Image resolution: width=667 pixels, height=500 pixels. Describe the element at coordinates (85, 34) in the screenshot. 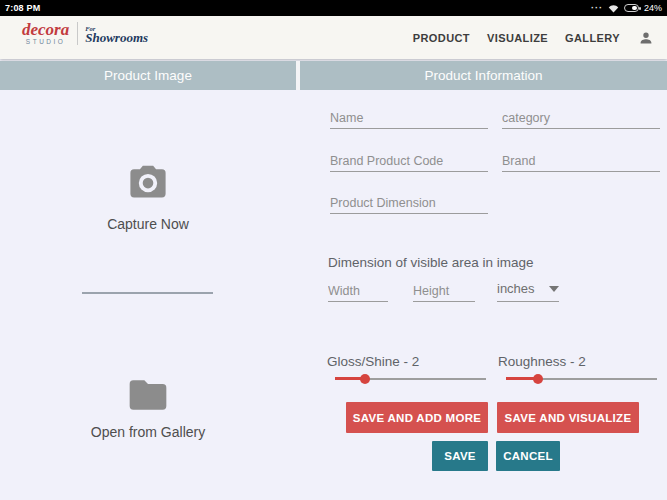

I see `app-logo: decora STUDIO For Showrooms` at that location.